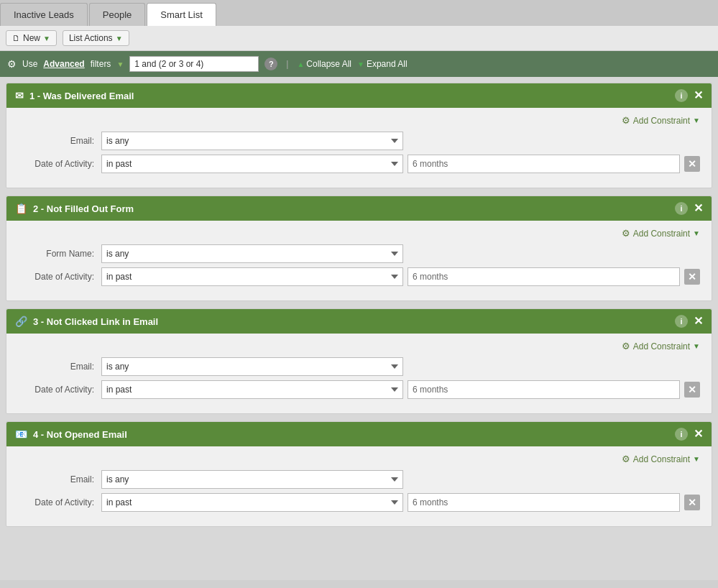 This screenshot has width=718, height=588. What do you see at coordinates (359, 148) in the screenshot?
I see `filter-card-1-body: ⚙ Add Constraint ▼ Email: is any Date of…` at bounding box center [359, 148].